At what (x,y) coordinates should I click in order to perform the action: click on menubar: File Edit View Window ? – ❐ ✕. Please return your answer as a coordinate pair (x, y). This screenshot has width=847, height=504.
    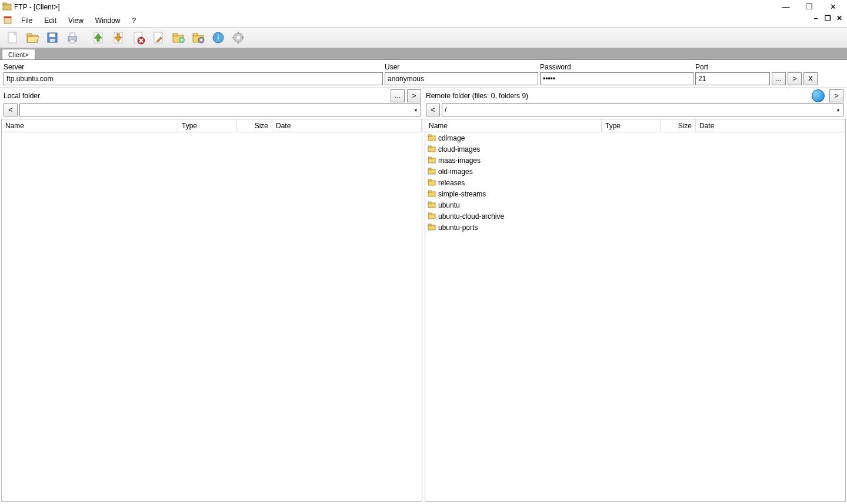
    Looking at the image, I should click on (424, 21).